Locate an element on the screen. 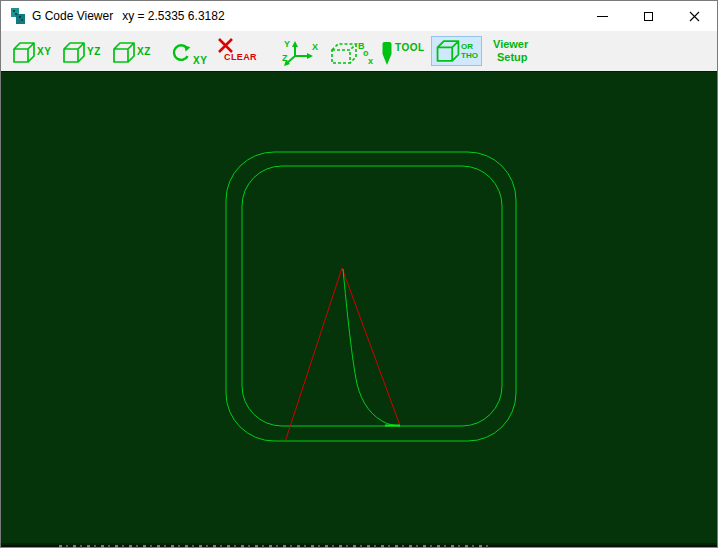 The height and width of the screenshot is (548, 718). toolbar: XY YZ XZ XY CLEAR is located at coordinates (359, 51).